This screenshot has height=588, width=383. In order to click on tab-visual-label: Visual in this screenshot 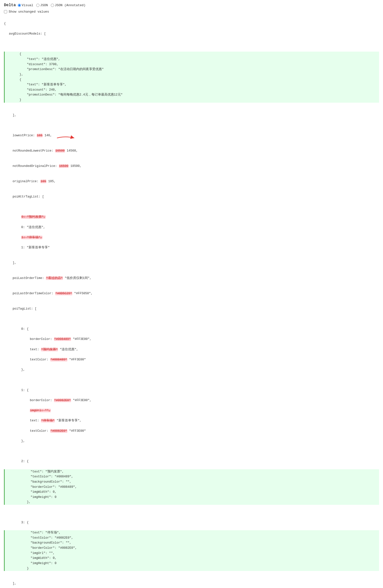, I will do `click(28, 5)`.